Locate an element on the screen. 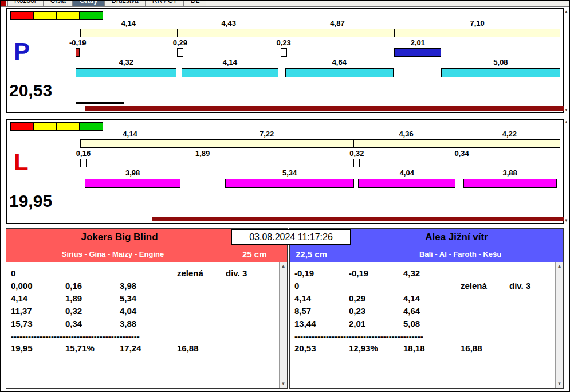  stats-cell: 12,93% is located at coordinates (376, 348).